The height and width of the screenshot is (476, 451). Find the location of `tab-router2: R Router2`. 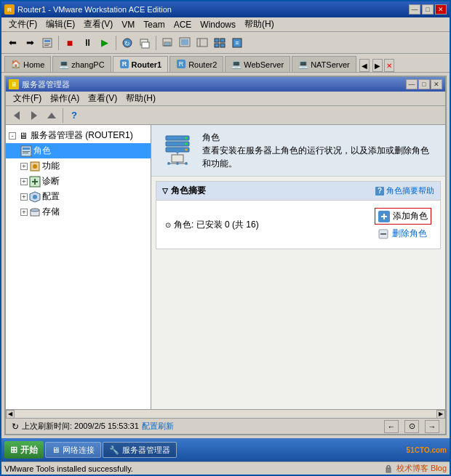

tab-router2: R Router2 is located at coordinates (196, 64).